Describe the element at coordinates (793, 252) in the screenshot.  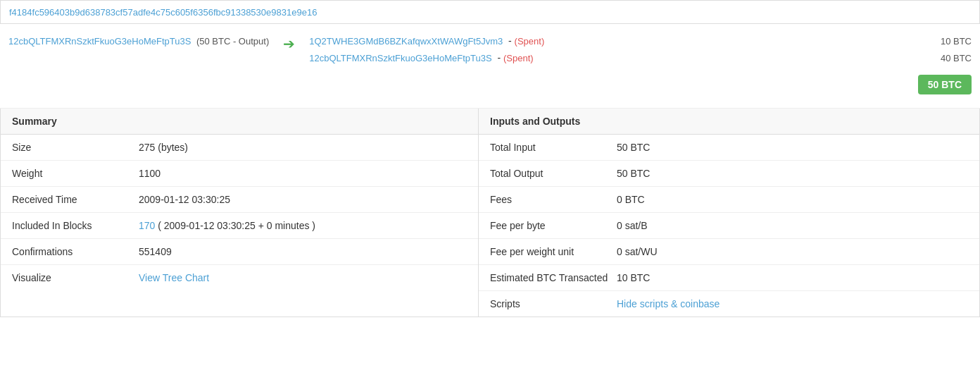
I see `fee-per-weight-value: 0 sat/WU` at that location.